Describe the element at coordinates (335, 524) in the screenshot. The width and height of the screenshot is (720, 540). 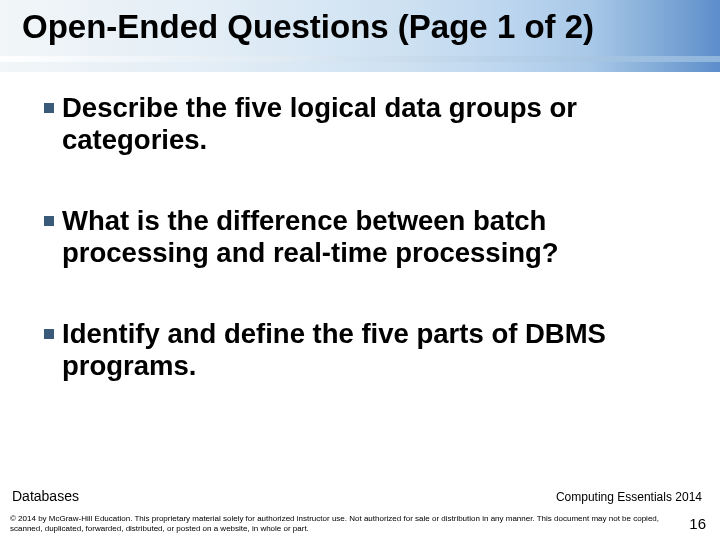
I see `copyright-text: © 2014 by McGraw-Hill Education. This pr…` at that location.